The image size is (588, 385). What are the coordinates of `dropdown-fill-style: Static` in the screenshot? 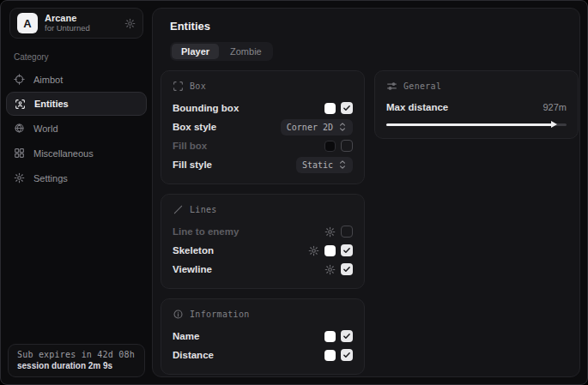 It's located at (324, 165).